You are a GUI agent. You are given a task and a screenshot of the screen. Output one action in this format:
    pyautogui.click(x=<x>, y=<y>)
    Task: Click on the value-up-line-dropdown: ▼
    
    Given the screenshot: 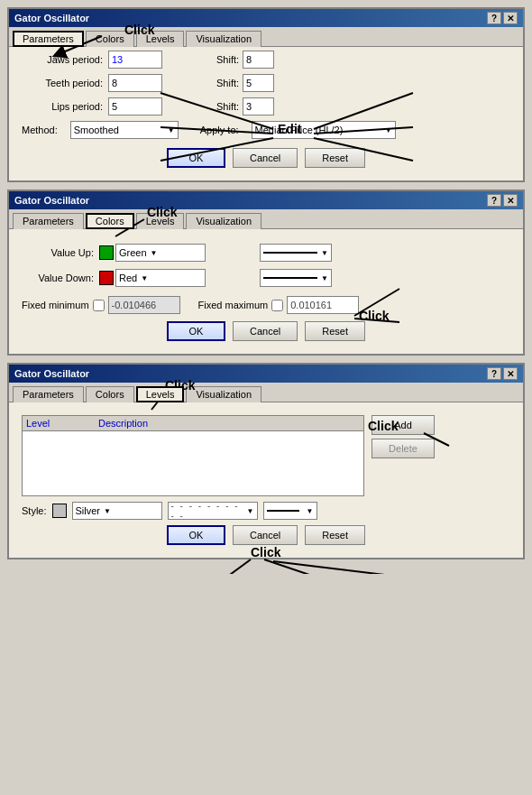 What is the action you would take?
    pyautogui.click(x=296, y=253)
    